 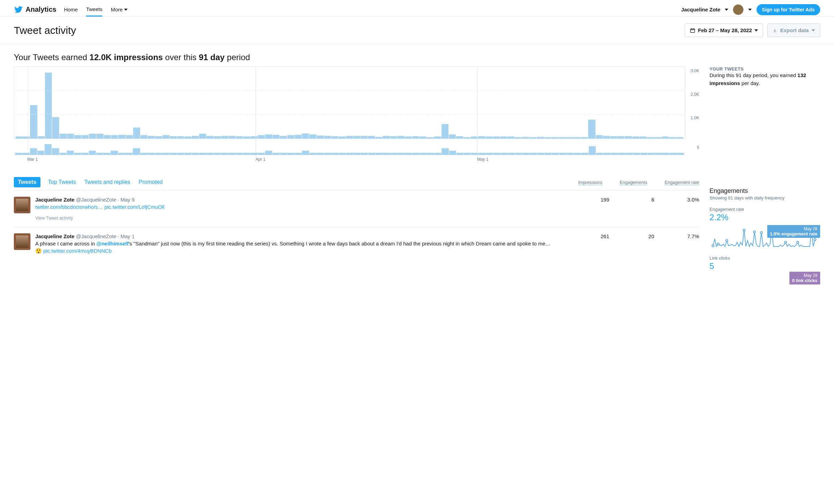 What do you see at coordinates (765, 237) in the screenshot?
I see `engagement-rate-sparkline: May 28 1.9% engagement rate` at bounding box center [765, 237].